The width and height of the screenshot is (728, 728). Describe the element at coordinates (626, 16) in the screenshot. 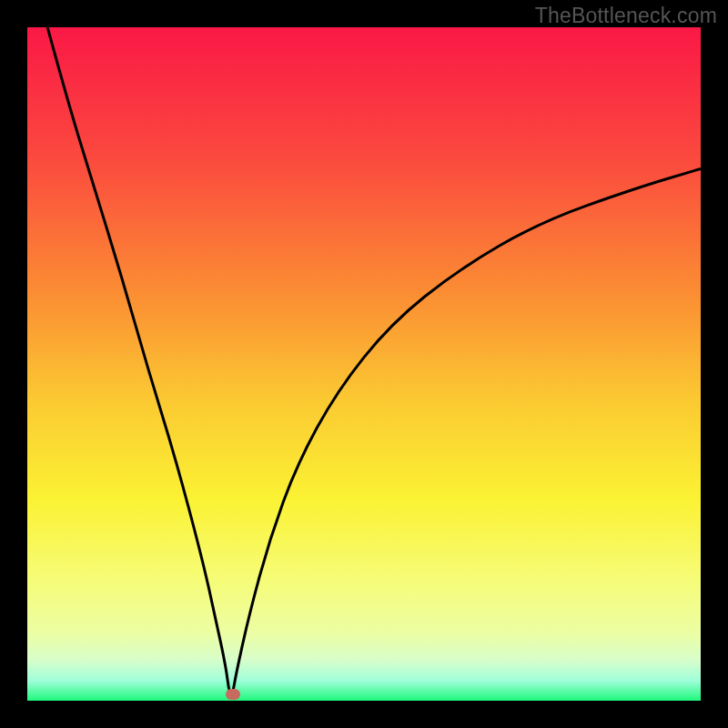

I see `watermark-text: TheBottleneck.com` at that location.